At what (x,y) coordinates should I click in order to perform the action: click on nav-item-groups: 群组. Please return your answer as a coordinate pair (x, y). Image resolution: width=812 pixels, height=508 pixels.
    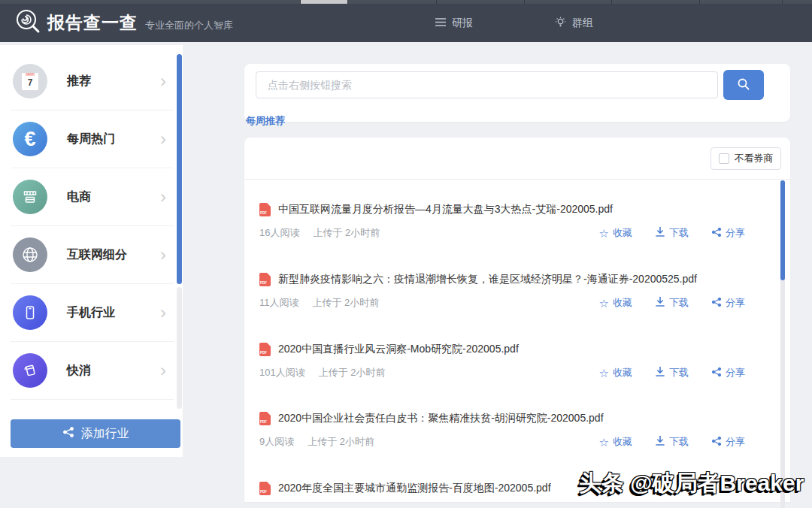
    Looking at the image, I should click on (574, 23).